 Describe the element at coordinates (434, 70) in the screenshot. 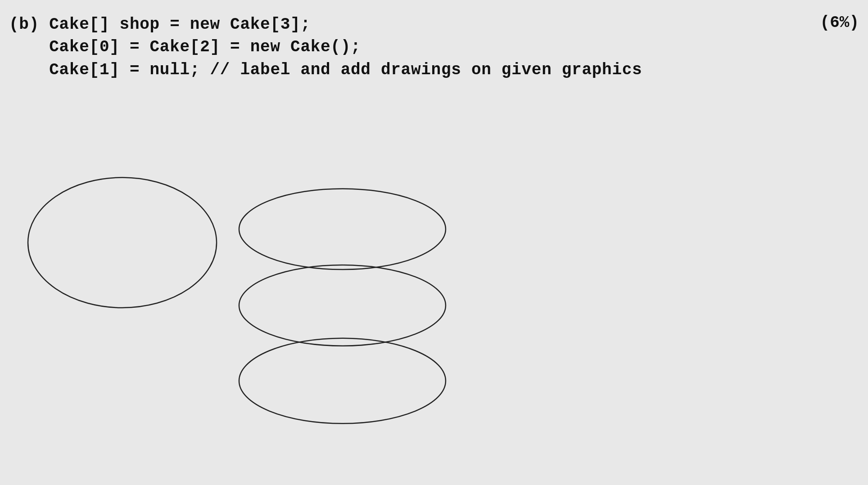

I see `code-line-3: Cake[1] = null; // label and add drawing…` at that location.